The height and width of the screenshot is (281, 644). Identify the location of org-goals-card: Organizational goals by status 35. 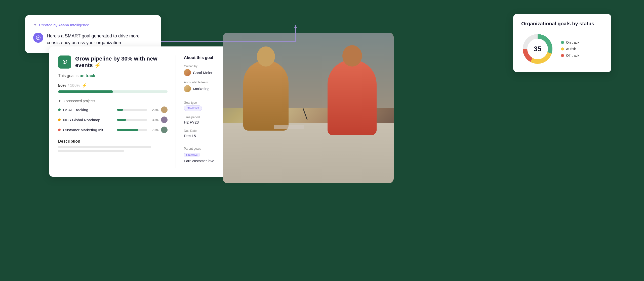
(562, 43).